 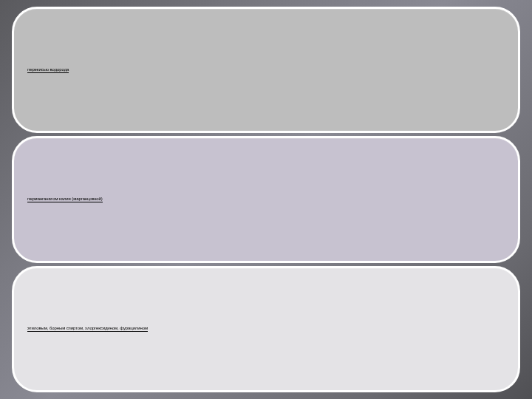 I want to click on card-1-label: перекисью водорода, so click(x=48, y=70).